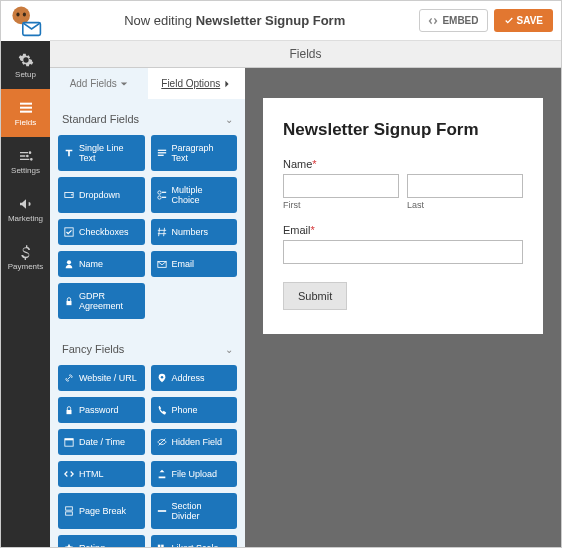 The width and height of the screenshot is (562, 548). What do you see at coordinates (194, 378) in the screenshot?
I see `field-address: Address` at bounding box center [194, 378].